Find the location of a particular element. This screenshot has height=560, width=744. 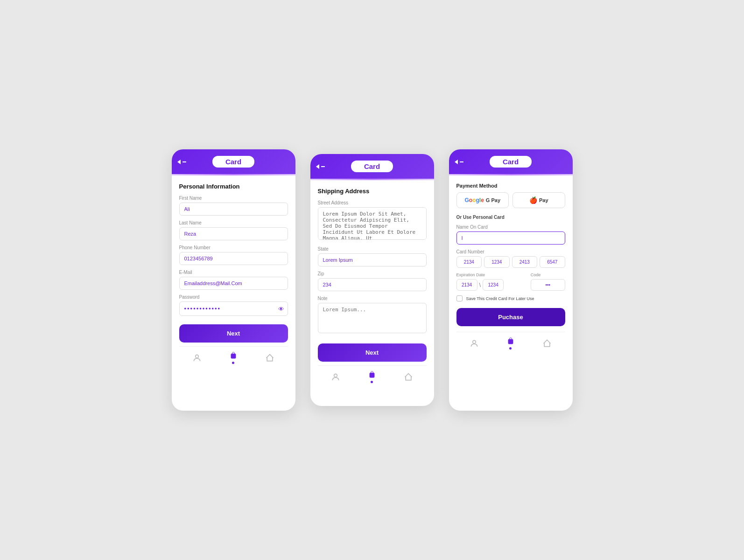

first-name-input is located at coordinates (233, 209).